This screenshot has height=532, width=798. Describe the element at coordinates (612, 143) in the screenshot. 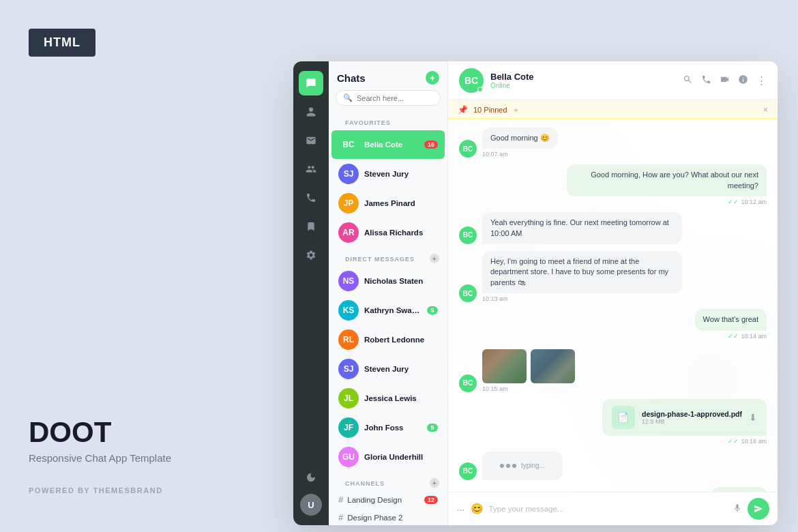

I see `message-row-1: BC Good morning 😊 10:07 am` at that location.